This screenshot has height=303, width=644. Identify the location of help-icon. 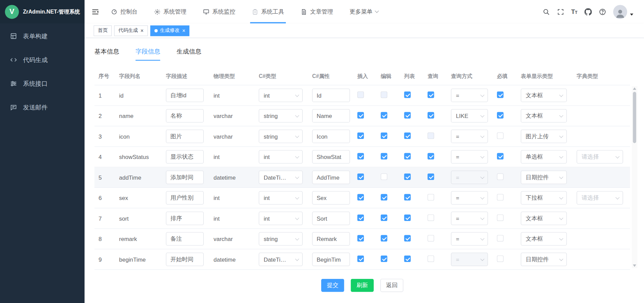
(603, 12).